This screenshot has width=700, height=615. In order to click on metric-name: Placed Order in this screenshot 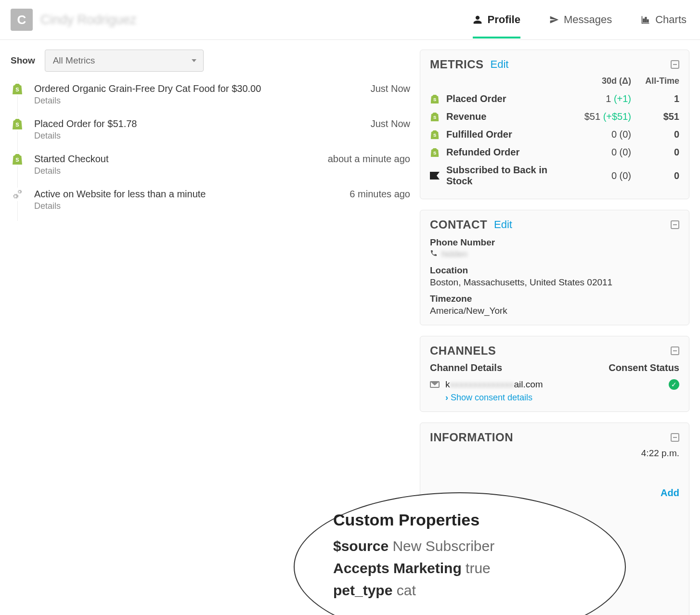, I will do `click(507, 99)`.